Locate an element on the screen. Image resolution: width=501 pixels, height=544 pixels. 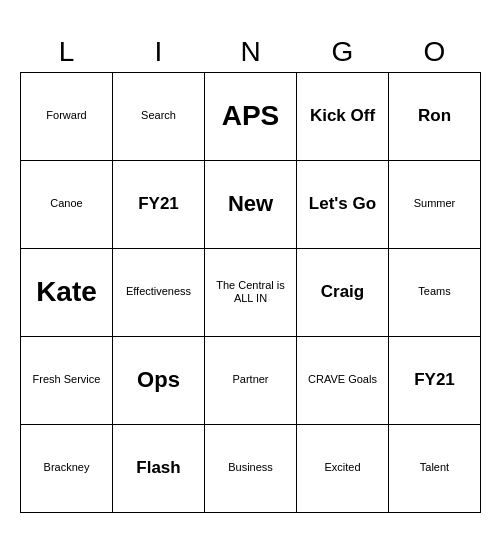
cell-content: Effectiveness is located at coordinates (158, 292).